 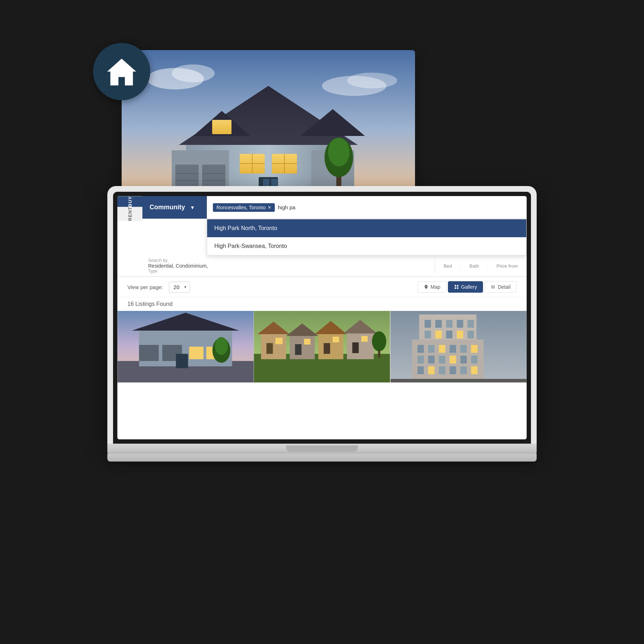 I want to click on location-tag: Roncesvalles, Toronto ✕, so click(x=244, y=208).